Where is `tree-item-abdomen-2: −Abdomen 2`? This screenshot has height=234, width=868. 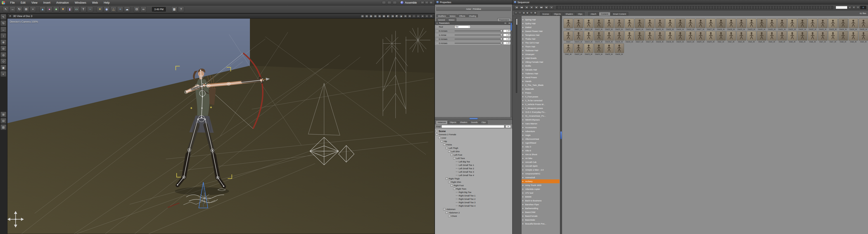
tree-item-abdomen-2: −Abdomen 2 is located at coordinates (474, 213).